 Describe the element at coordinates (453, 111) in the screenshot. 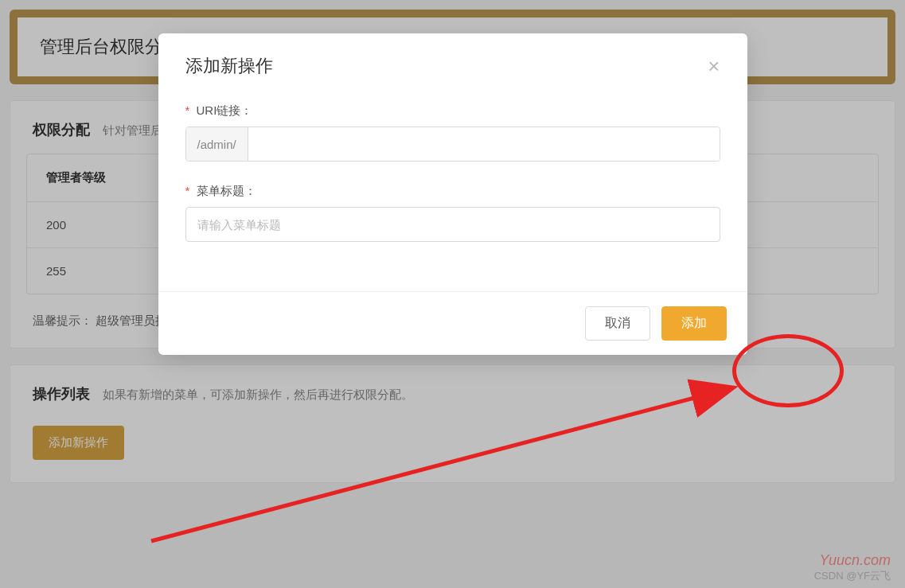

I see `uri-label: * URI链接：` at that location.